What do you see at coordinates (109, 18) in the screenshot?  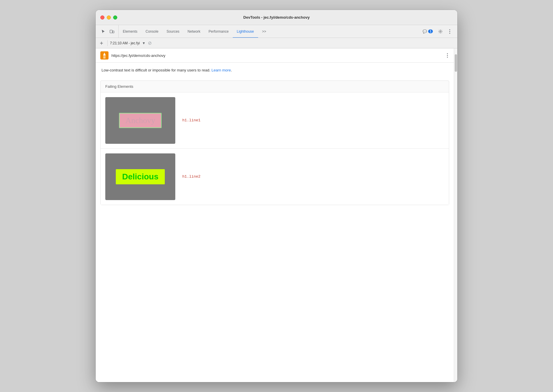 I see `traffic-lights` at bounding box center [109, 18].